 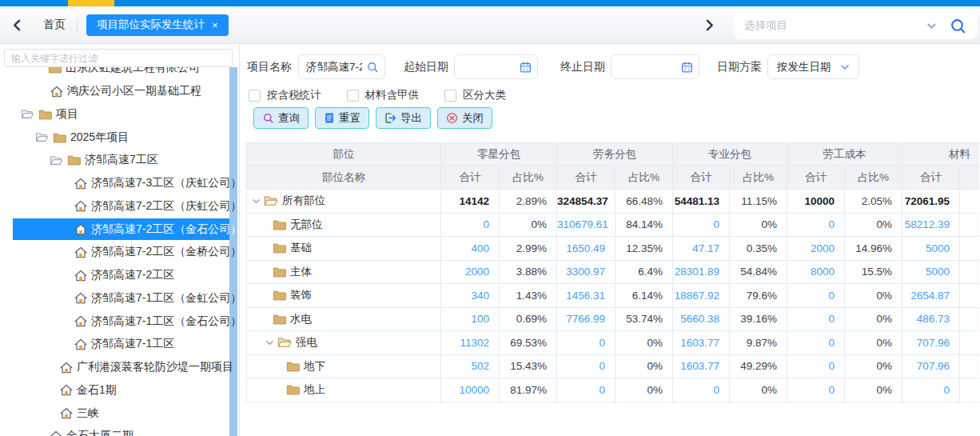 I want to click on tree-item: 2025年项目, so click(x=120, y=138).